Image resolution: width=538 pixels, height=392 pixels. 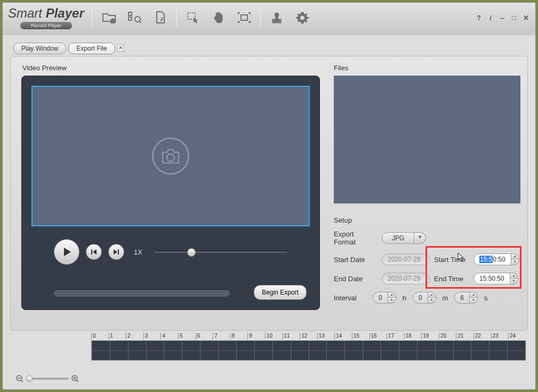 What do you see at coordinates (396, 336) in the screenshot?
I see `timeline-tick-label: 17` at bounding box center [396, 336].